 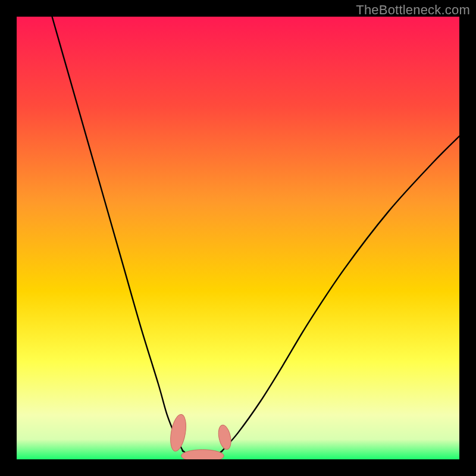 What do you see at coordinates (202, 455) in the screenshot?
I see `bottom-blob` at bounding box center [202, 455].